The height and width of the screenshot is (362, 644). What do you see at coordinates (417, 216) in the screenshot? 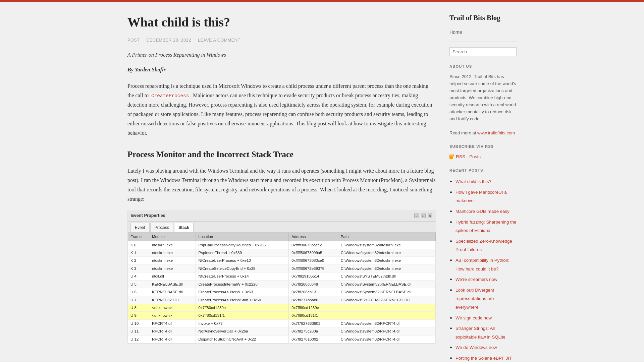
I see `minimize-button: –` at bounding box center [417, 216].